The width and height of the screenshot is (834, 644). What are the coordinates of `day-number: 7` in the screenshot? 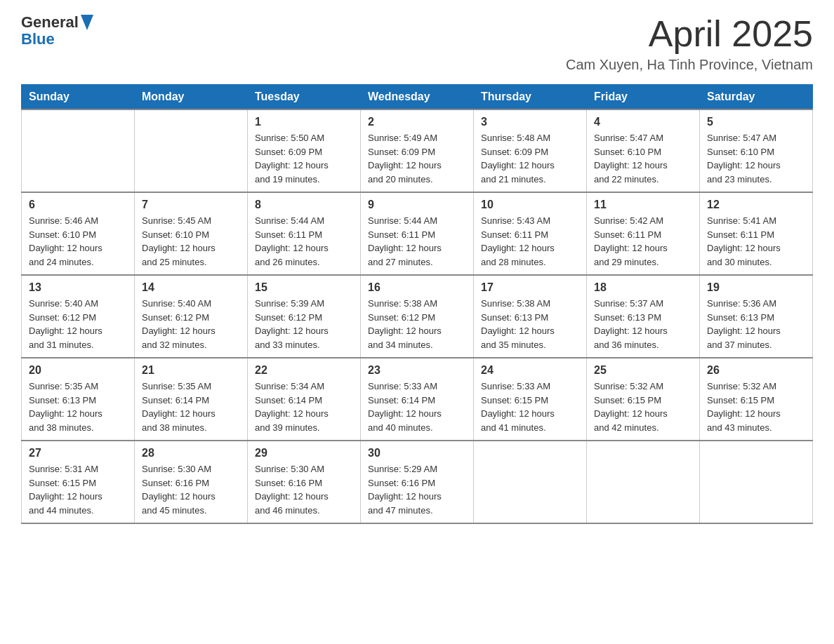 It's located at (191, 205).